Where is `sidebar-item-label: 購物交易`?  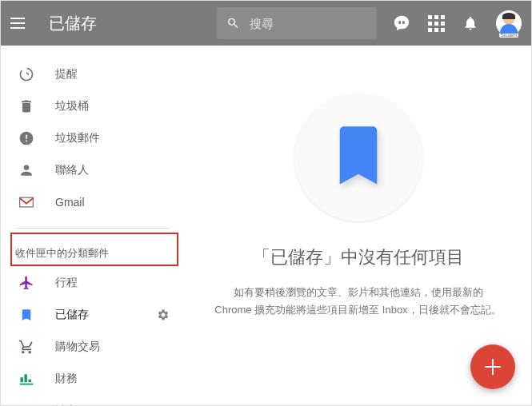 sidebar-item-label: 購物交易 is located at coordinates (78, 347).